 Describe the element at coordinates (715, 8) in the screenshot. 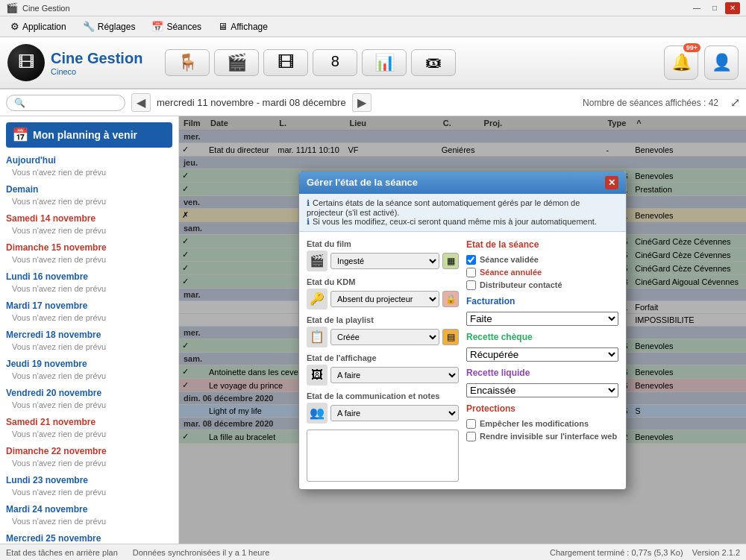

I see `window-controls: — □ ✕` at that location.